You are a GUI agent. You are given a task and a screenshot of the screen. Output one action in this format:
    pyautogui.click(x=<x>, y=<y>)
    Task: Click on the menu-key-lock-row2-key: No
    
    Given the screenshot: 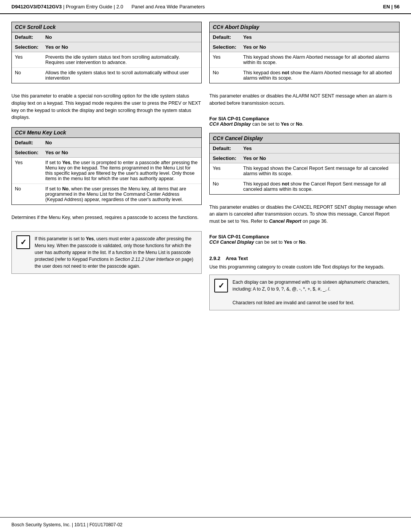 What is the action you would take?
    pyautogui.click(x=27, y=194)
    